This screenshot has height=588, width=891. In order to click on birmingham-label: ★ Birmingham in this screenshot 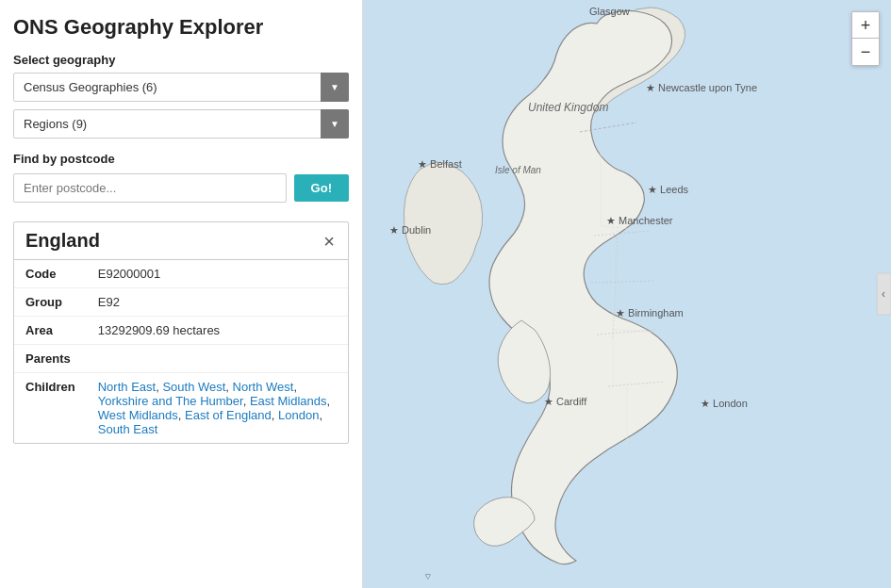, I will do `click(650, 313)`.